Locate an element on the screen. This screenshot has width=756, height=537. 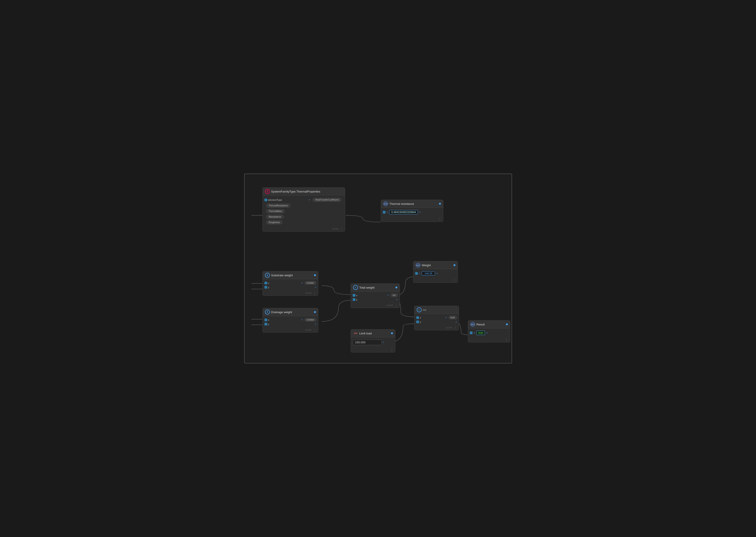
result-in-handle is located at coordinates (471, 333).